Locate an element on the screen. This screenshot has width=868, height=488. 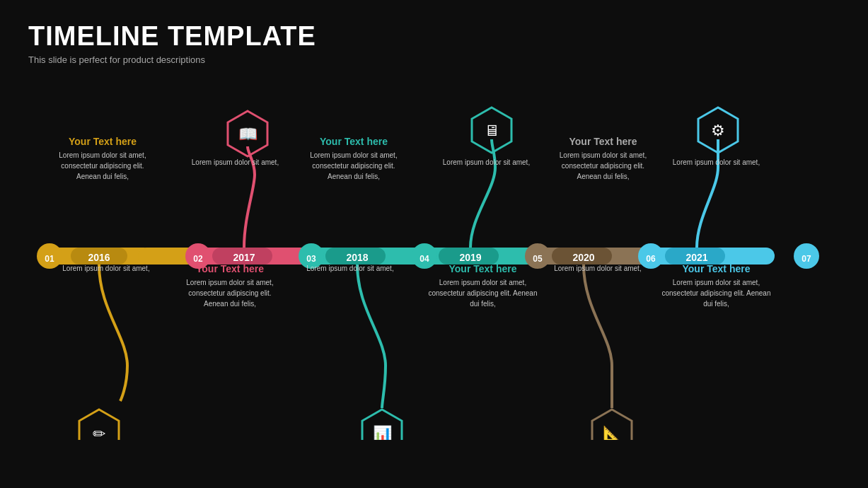
item-05-top-text: Your Text here Lorem ipsum dolor sit ame… is located at coordinates (603, 158).